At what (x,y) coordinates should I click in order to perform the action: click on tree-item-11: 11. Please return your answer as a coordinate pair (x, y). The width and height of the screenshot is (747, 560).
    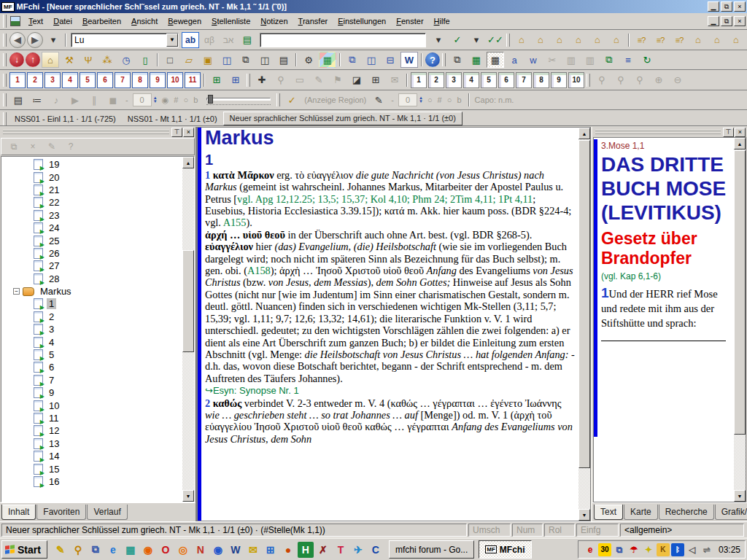
    Looking at the image, I should click on (92, 419).